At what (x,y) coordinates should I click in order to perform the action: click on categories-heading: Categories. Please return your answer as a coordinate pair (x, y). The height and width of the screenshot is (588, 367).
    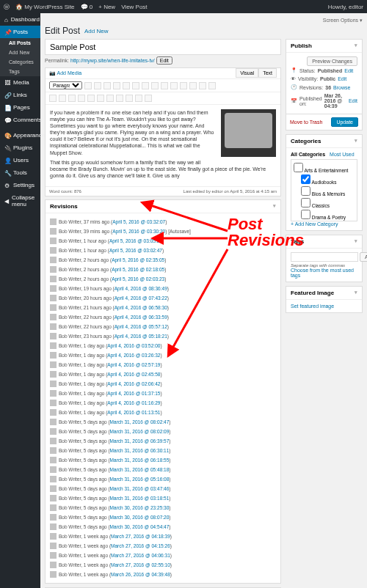
    Looking at the image, I should click on (324, 142).